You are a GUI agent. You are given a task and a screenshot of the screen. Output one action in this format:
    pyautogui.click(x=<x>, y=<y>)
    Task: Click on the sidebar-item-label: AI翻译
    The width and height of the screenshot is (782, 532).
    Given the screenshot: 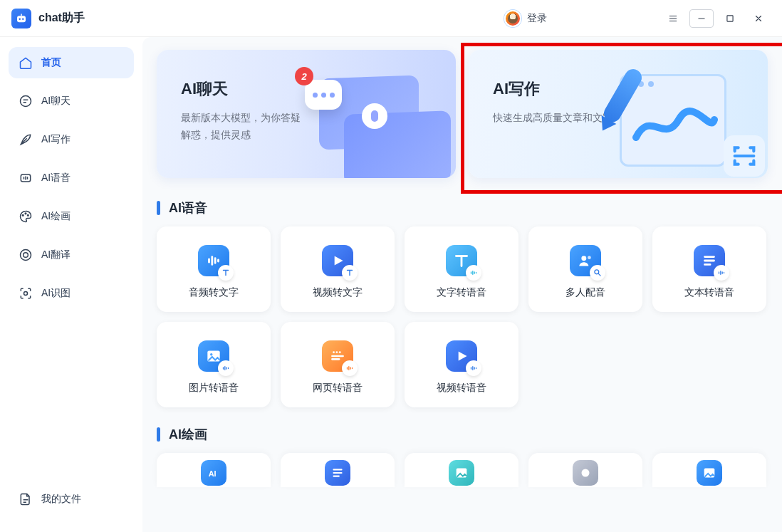 What is the action you would take?
    pyautogui.click(x=56, y=255)
    